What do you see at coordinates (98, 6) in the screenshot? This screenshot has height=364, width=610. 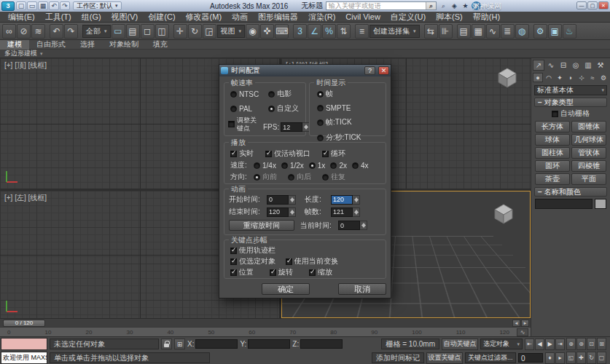 I see `workspace-dropdown: 工作区: 默认▾` at bounding box center [98, 6].